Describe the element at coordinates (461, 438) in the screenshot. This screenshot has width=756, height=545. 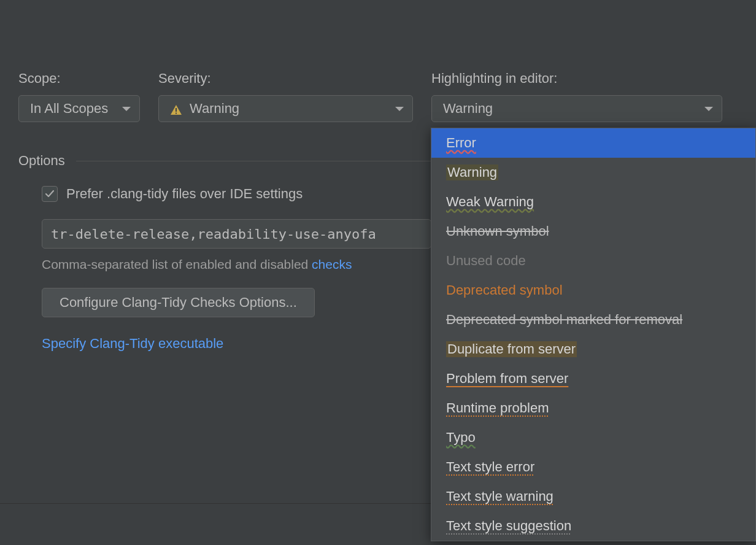
I see `highlighting-option-label: Typo` at that location.